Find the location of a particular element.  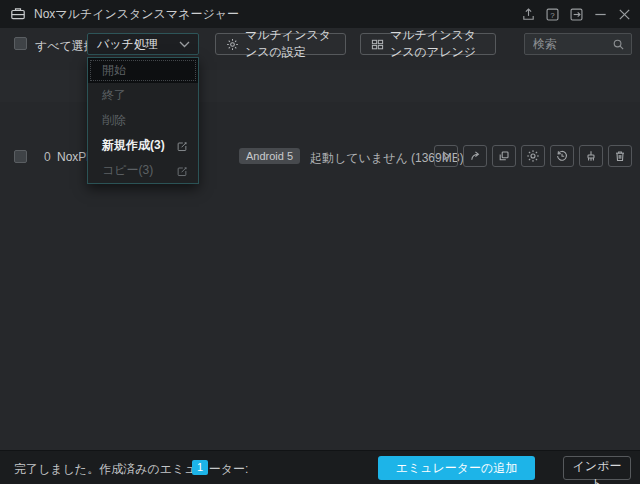

start-instance-button is located at coordinates (446, 156).